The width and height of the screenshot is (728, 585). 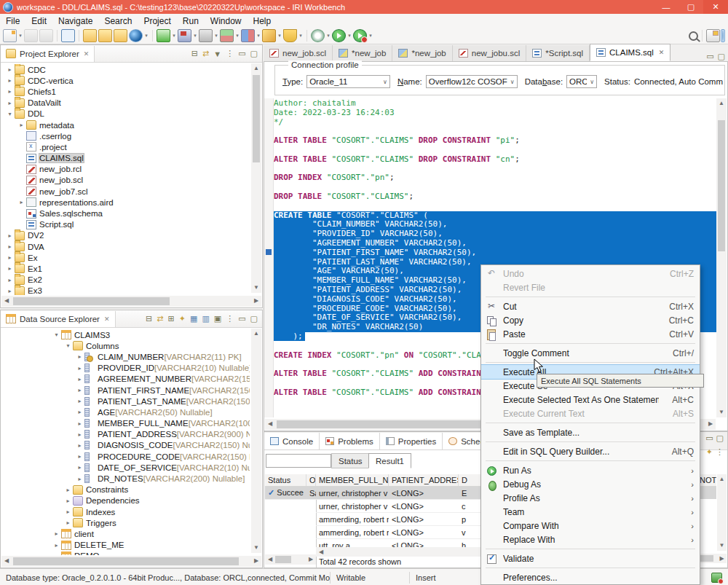 I want to click on context-menu-item-preferences: Preferences..., so click(x=590, y=577).